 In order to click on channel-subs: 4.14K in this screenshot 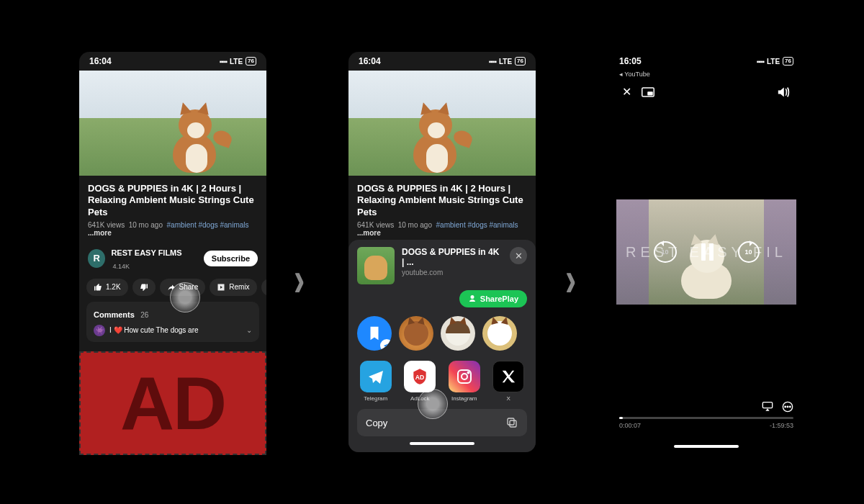, I will do `click(121, 266)`.